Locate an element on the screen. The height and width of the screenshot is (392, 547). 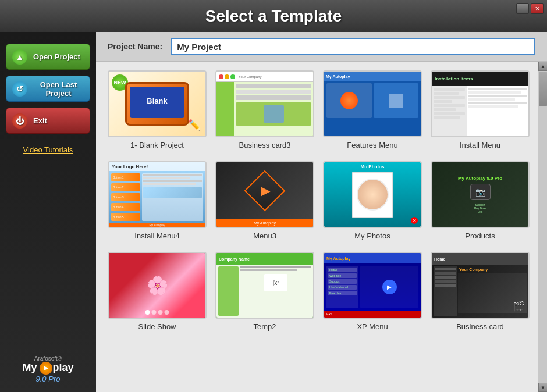
template-thumb-bizcard: Home is located at coordinates (480, 285).